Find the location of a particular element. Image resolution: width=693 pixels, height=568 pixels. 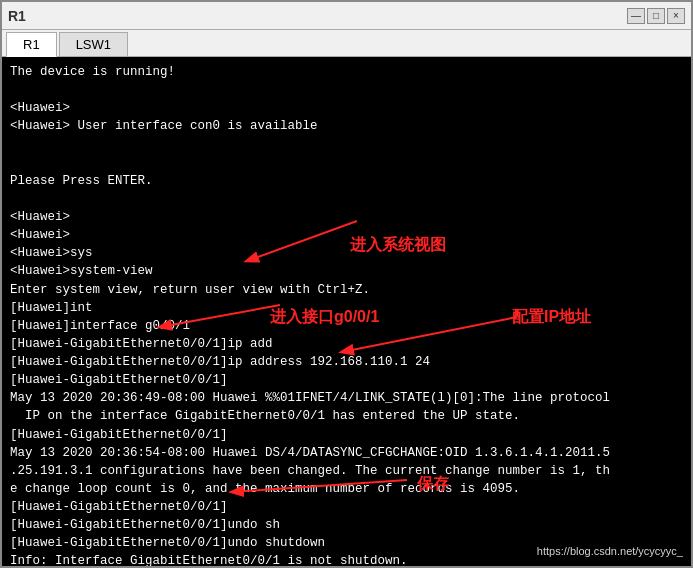

window-controls: — □ × is located at coordinates (656, 16).